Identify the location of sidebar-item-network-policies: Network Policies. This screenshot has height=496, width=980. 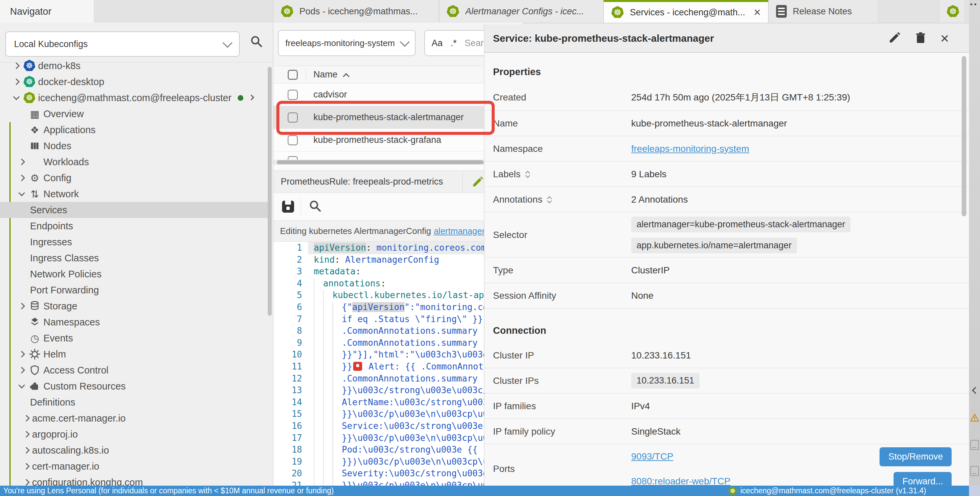
(134, 274).